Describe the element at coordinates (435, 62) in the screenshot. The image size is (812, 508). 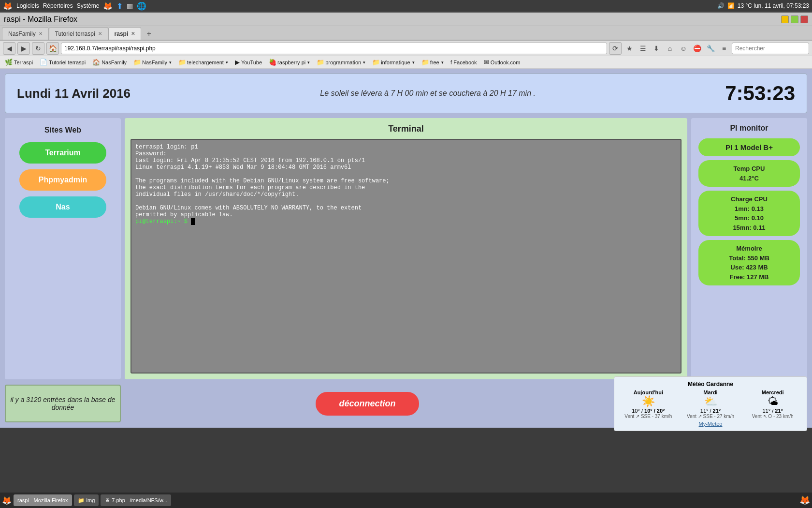
I see `bookmark-free-label: free` at that location.